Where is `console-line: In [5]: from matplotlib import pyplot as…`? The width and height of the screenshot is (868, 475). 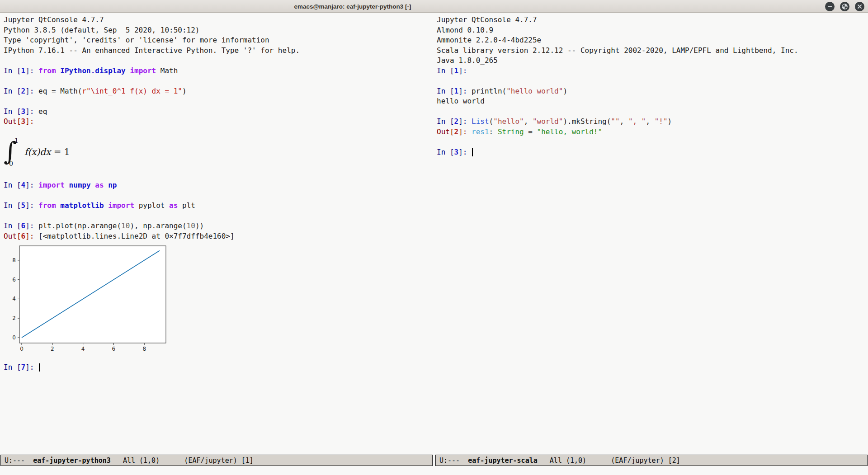
console-line: In [5]: from matplotlib import pyplot as… is located at coordinates (219, 206).